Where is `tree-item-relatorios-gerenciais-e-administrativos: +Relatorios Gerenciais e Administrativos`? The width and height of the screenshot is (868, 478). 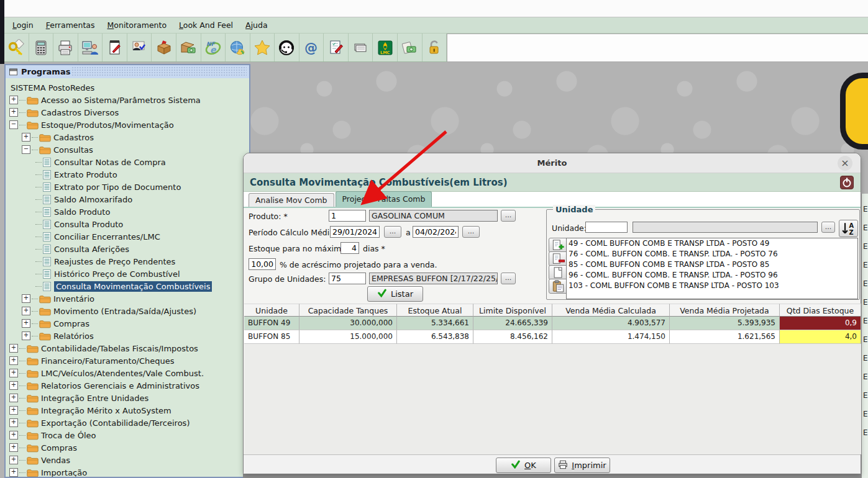
tree-item-relatorios-gerenciais-e-administrativos: +Relatorios Gerenciais e Administrativos is located at coordinates (127, 386).